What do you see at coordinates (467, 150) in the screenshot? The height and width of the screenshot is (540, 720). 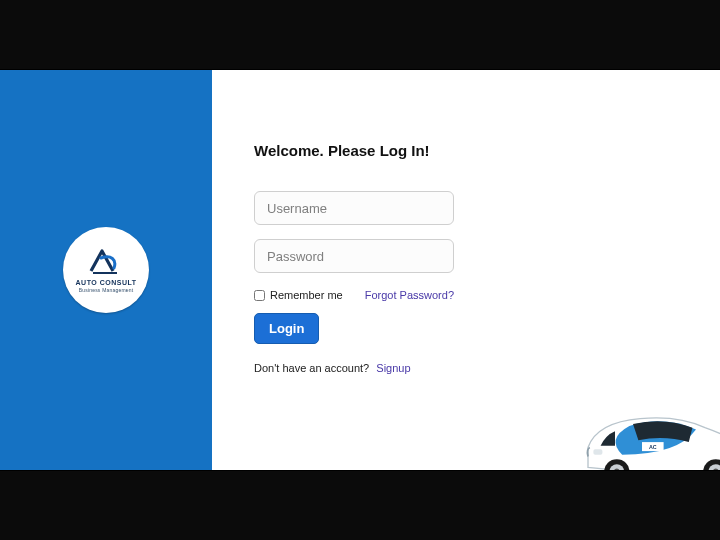 I see `page-title: Welcome. Please Log In!` at bounding box center [467, 150].